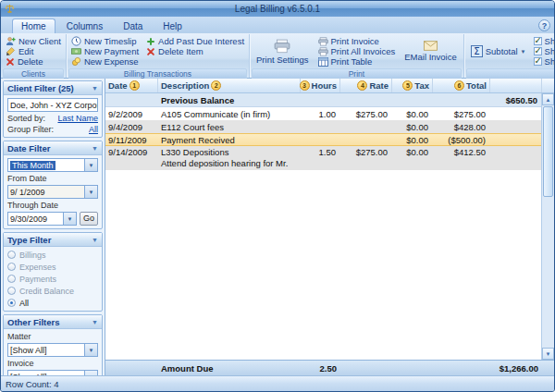  I want to click on client-filter-header: Client Filter (25) ▼, so click(53, 89).